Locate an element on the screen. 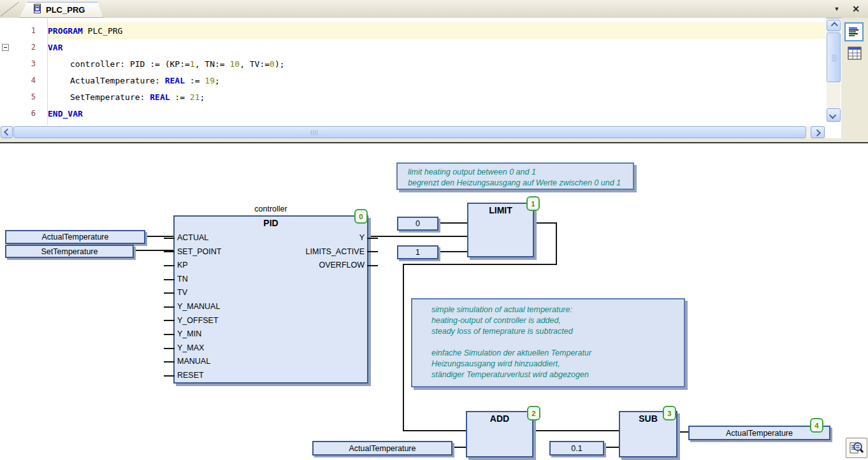 The height and width of the screenshot is (460, 868). input-constant-zero: 0 is located at coordinates (418, 224).